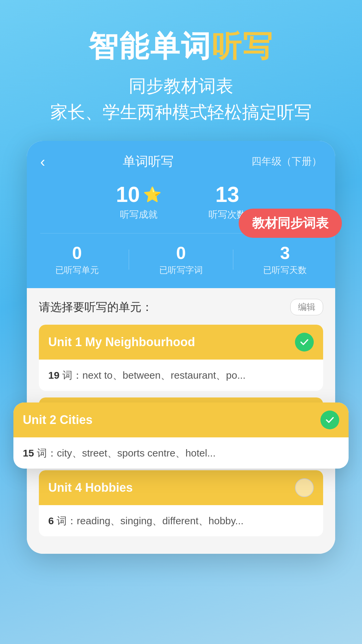 The image size is (362, 644). Describe the element at coordinates (152, 195) in the screenshot. I see `star-icon: ⭐` at that location.